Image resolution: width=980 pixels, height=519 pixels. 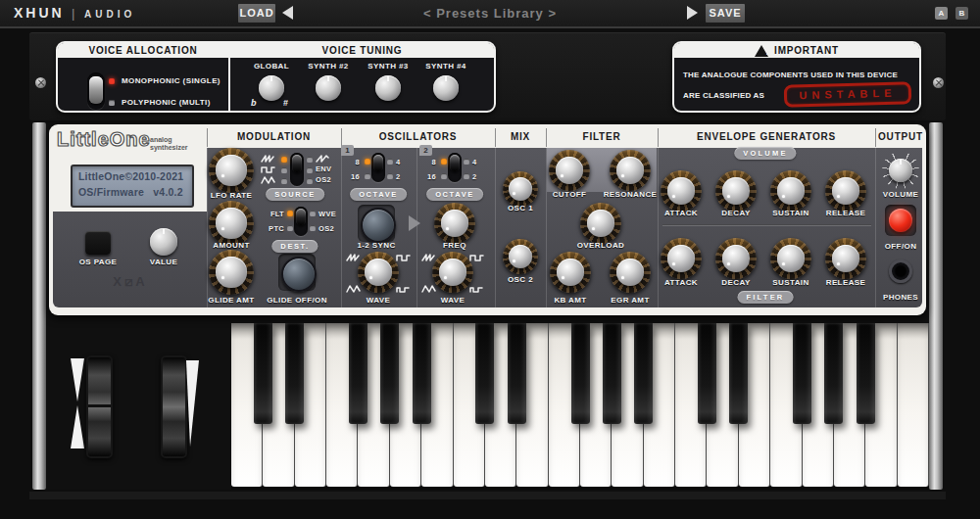 What do you see at coordinates (231, 170) in the screenshot?
I see `lfo-rate-knob` at bounding box center [231, 170].